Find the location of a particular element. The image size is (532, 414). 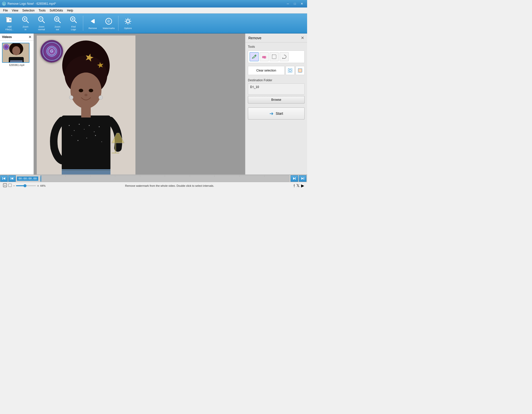

menu-selection: Selection is located at coordinates (28, 10).